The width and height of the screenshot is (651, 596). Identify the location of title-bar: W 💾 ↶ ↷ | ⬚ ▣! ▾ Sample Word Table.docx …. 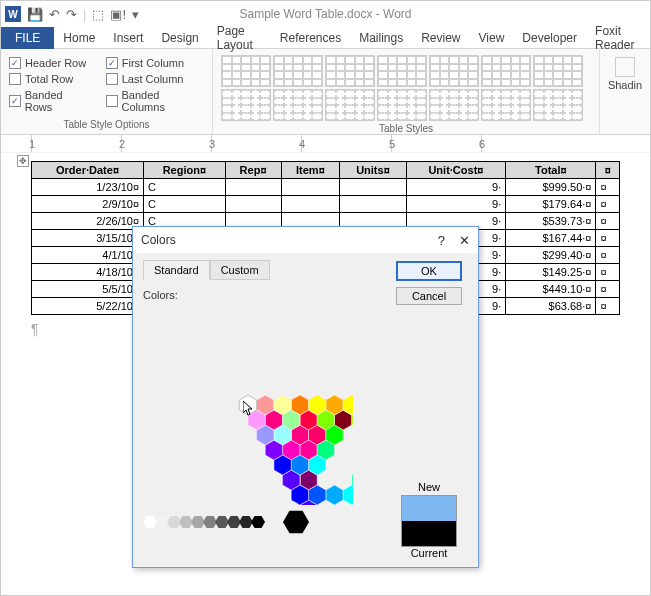
(326, 14).